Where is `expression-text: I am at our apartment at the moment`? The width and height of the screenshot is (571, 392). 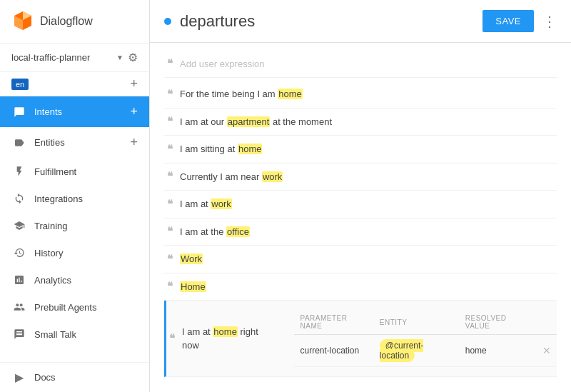
expression-text: I am at our apartment at the moment is located at coordinates (256, 122).